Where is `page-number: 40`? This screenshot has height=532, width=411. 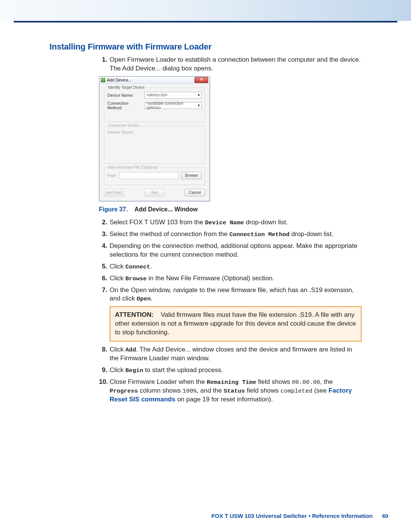
page-number: 40 is located at coordinates (385, 516).